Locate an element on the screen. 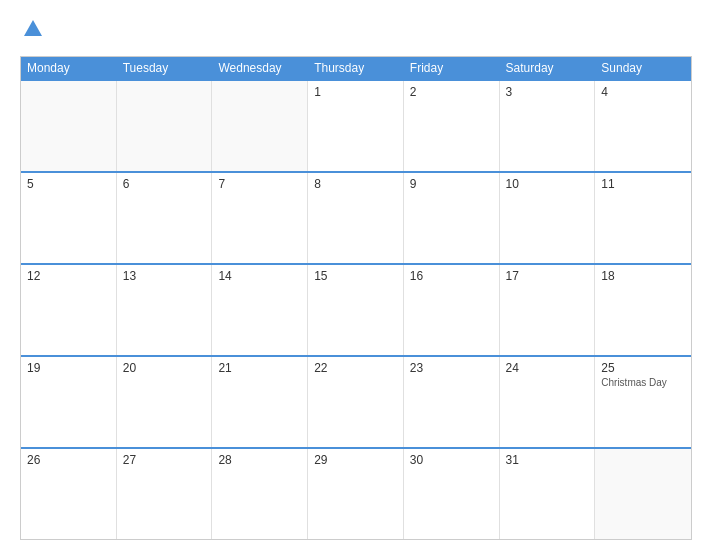  day-header-monday: Monday is located at coordinates (69, 68).